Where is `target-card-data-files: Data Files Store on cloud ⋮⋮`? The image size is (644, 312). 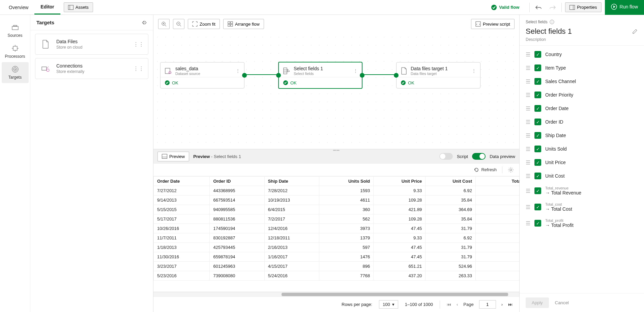 target-card-data-files: Data Files Store on cloud ⋮⋮ is located at coordinates (92, 44).